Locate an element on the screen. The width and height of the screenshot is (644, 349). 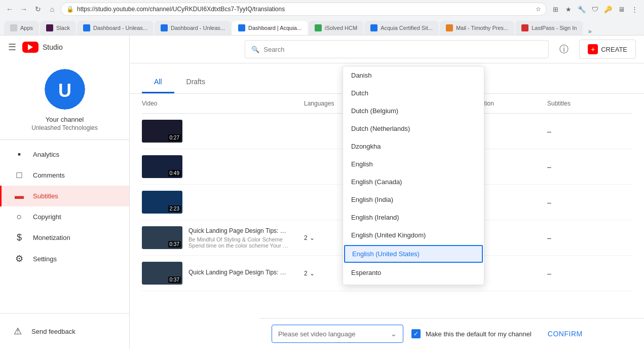
video-cell-5: 0:37 Quick Landing Page Design Tips: Emb… is located at coordinates (223, 273).